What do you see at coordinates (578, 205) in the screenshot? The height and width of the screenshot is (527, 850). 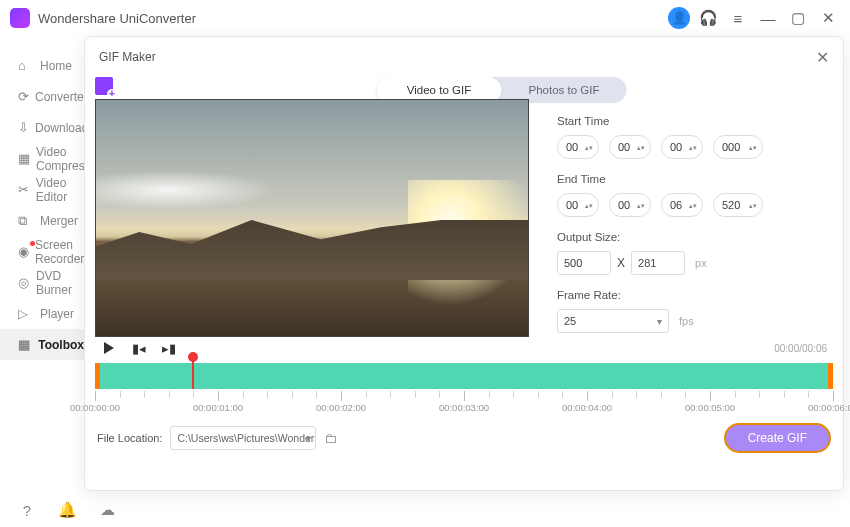 I see `end-hour-input: 00▴▾` at bounding box center [578, 205].